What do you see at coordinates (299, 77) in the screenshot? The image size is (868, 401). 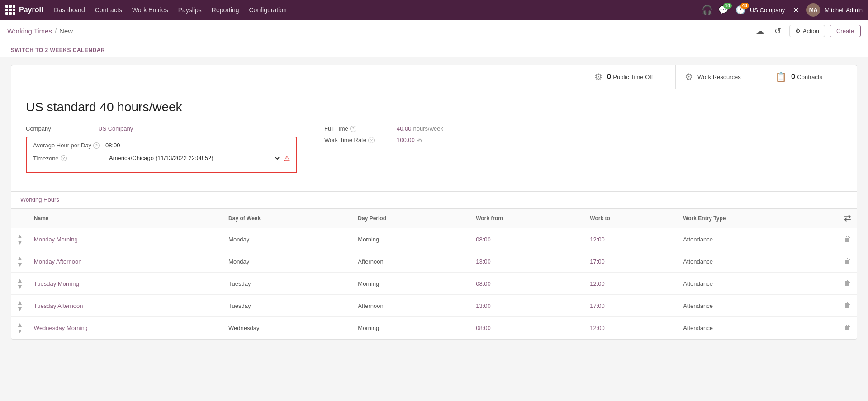 I see `stat-spacer` at bounding box center [299, 77].